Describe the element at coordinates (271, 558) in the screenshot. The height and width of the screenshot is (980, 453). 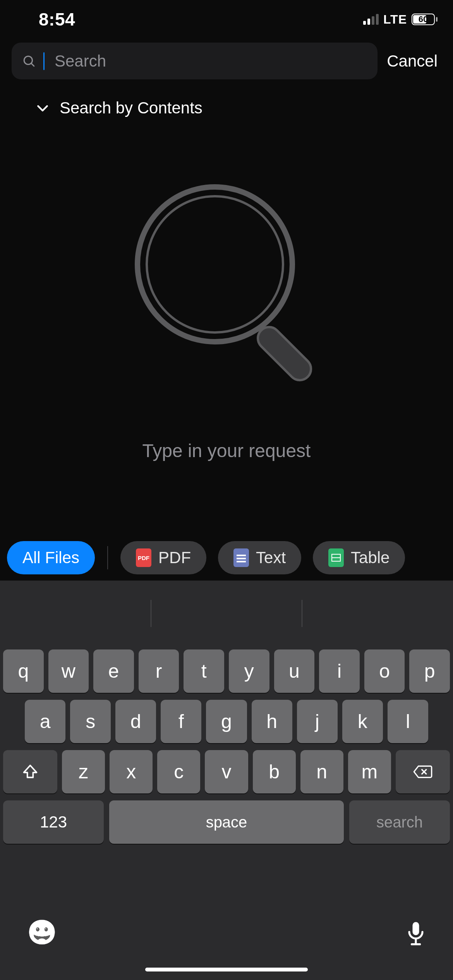
I see `chip-label: Text` at that location.